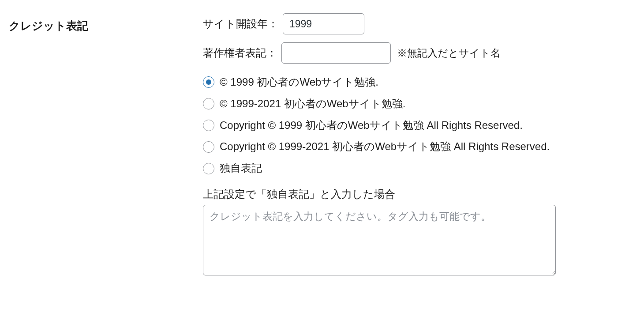 This screenshot has width=644, height=309. Describe the element at coordinates (312, 104) in the screenshot. I see `credit-format-label-1: © 1999-2021 初心者のWebサイト勉強.` at that location.